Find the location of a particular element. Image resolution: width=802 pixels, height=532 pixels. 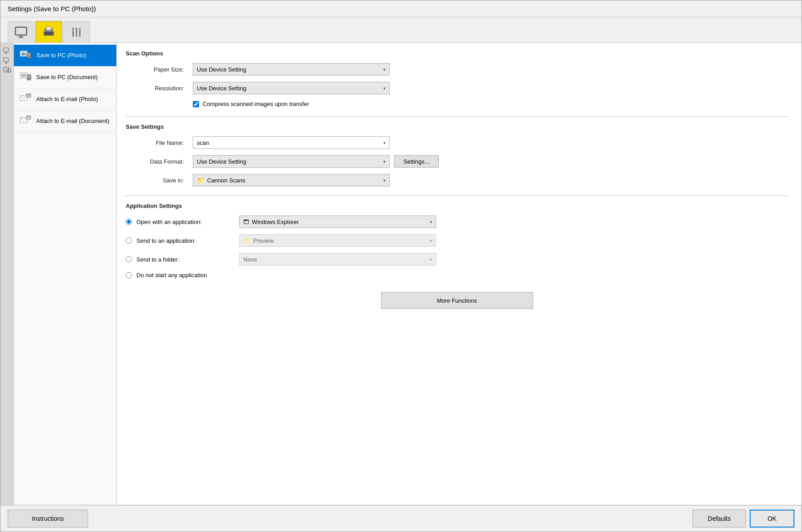

file-name-control: scan ▾ is located at coordinates (318, 143).